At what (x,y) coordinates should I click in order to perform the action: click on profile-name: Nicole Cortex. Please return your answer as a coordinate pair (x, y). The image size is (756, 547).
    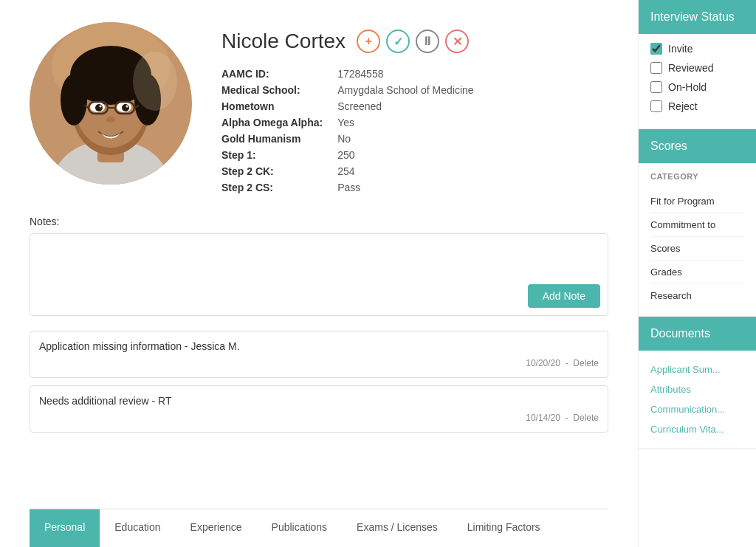
    Looking at the image, I should click on (284, 41).